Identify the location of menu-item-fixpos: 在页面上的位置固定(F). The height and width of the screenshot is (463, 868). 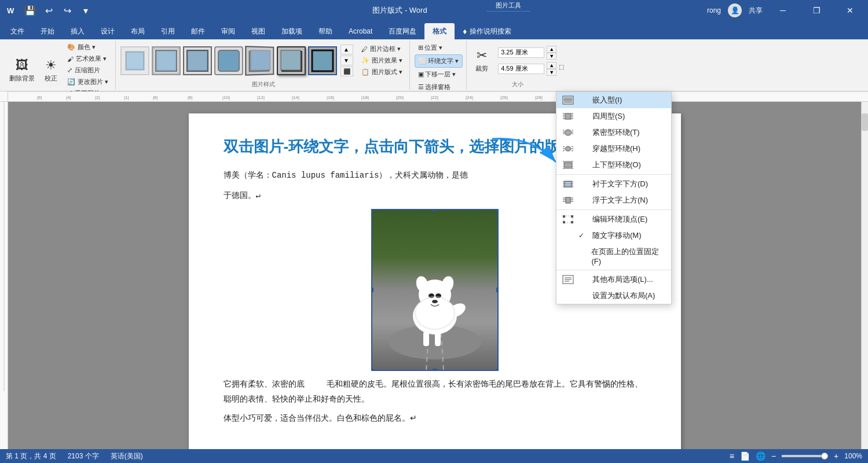
(614, 256).